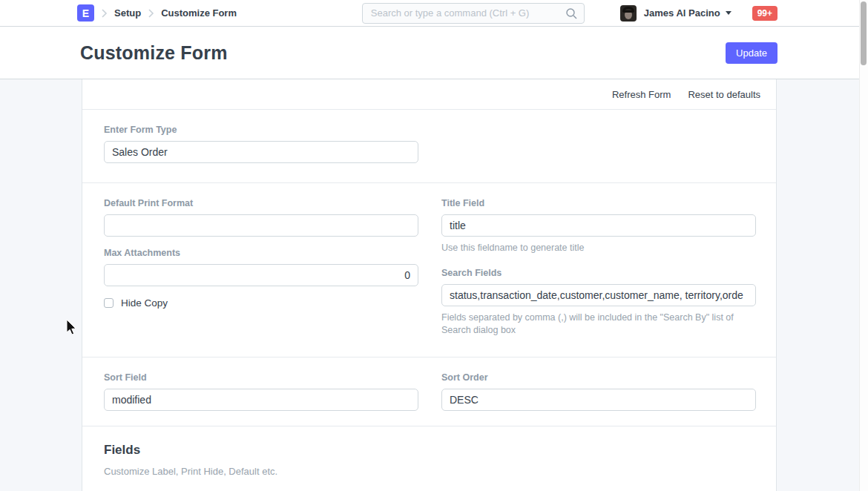 This screenshot has width=868, height=491. Describe the element at coordinates (599, 225) in the screenshot. I see `title-field-input` at that location.